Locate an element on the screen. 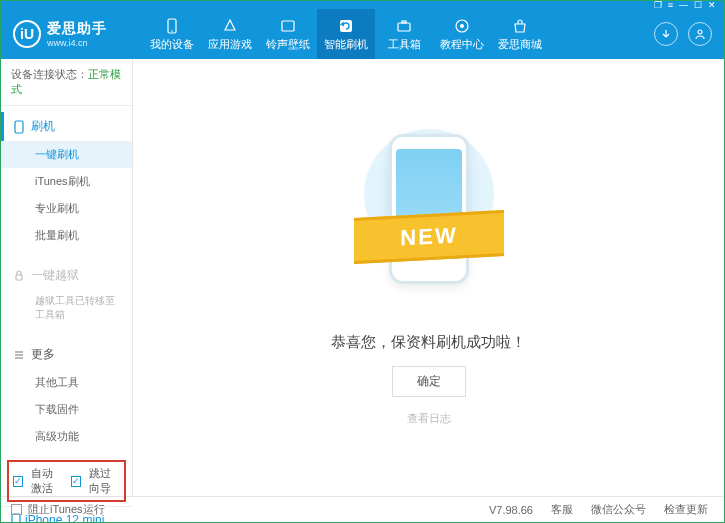  nav-ringtones: 铃声壁纸 is located at coordinates (288, 34).